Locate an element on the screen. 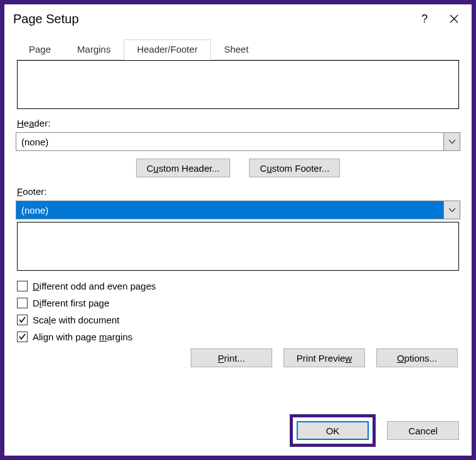  custom-header-button: Custom Header... is located at coordinates (183, 168).